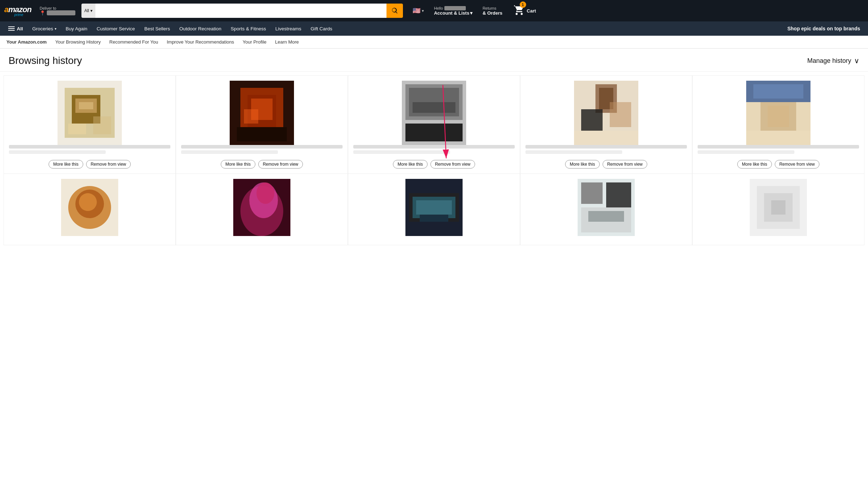 Image resolution: width=868 pixels, height=502 pixels. Describe the element at coordinates (416, 11) in the screenshot. I see `us-flag-icon: 🇺🇸` at that location.